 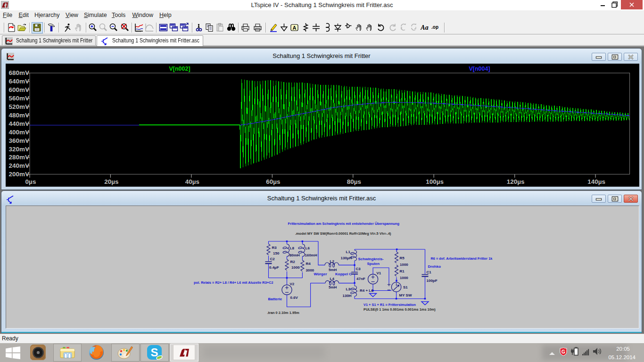 What do you see at coordinates (294, 298) in the screenshot?
I see `svg-text: 0.6V` at bounding box center [294, 298].